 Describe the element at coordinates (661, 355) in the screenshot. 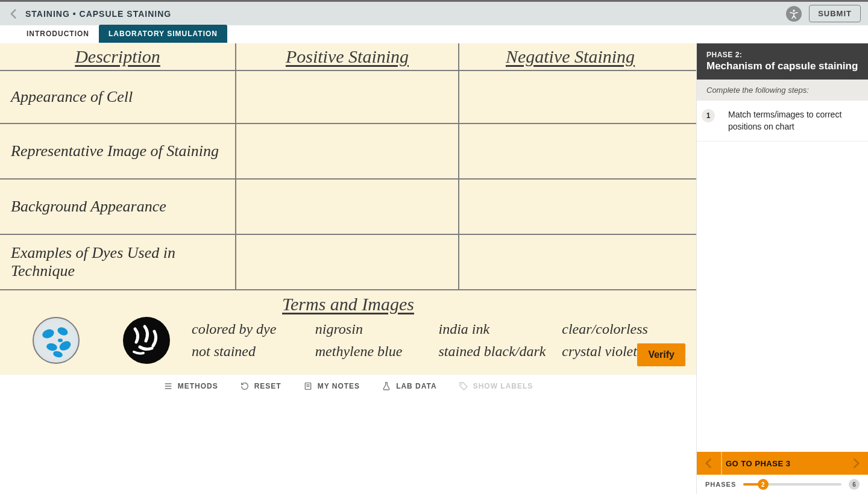

I see `verify-button: Verify` at that location.